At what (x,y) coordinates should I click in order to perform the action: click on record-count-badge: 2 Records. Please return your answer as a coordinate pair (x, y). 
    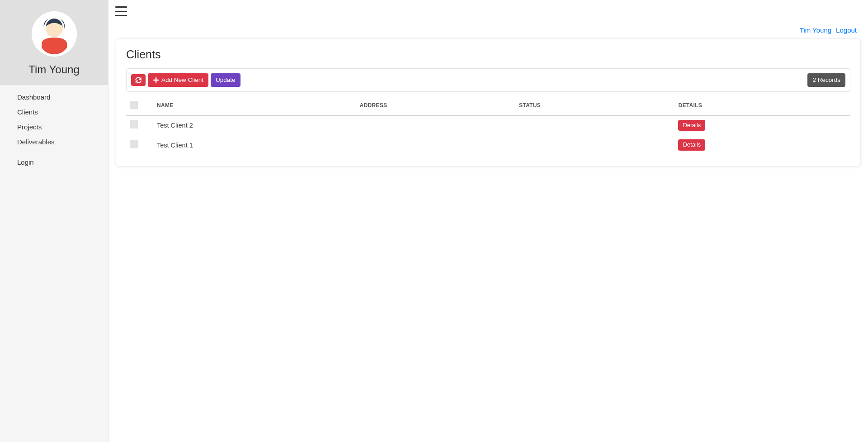
    Looking at the image, I should click on (826, 80).